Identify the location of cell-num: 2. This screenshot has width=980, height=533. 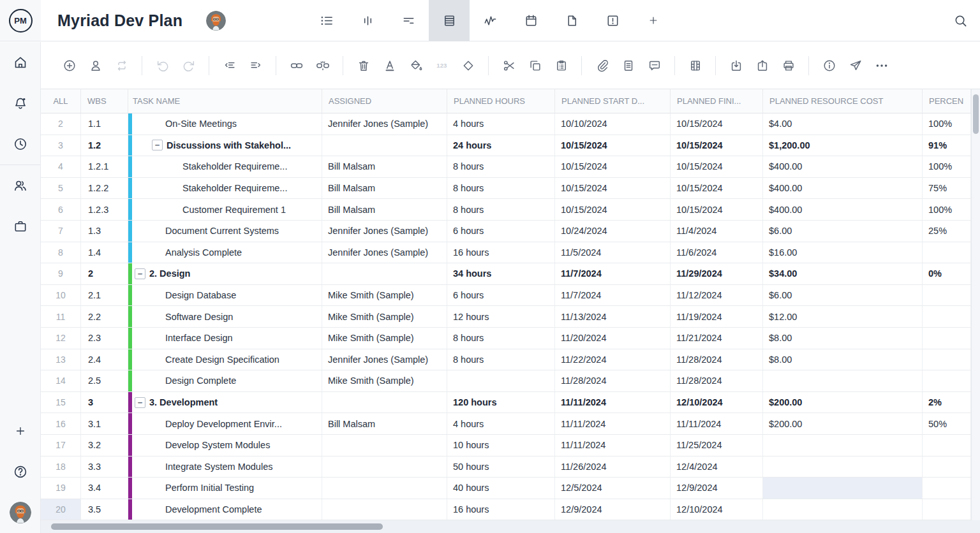
(61, 124).